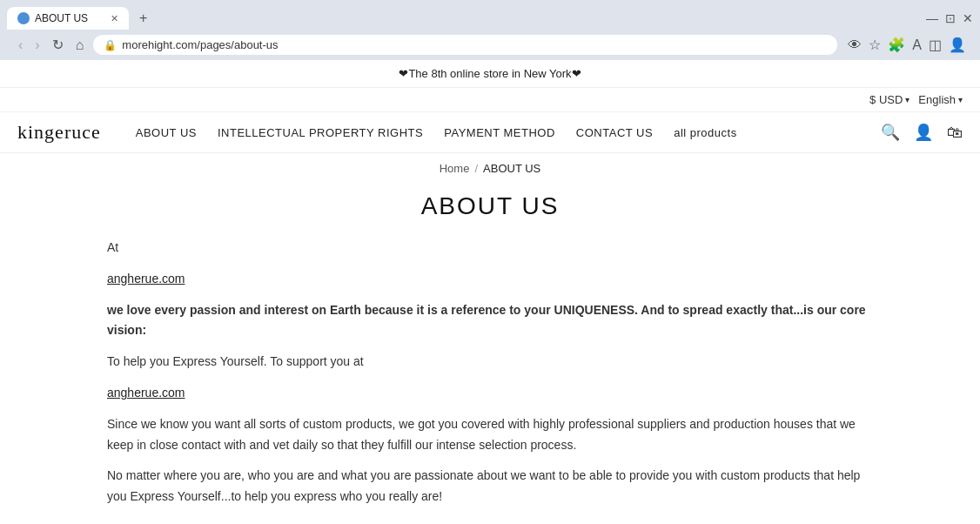 Image resolution: width=980 pixels, height=524 pixels. I want to click on site-link-1: angherue.com, so click(146, 279).